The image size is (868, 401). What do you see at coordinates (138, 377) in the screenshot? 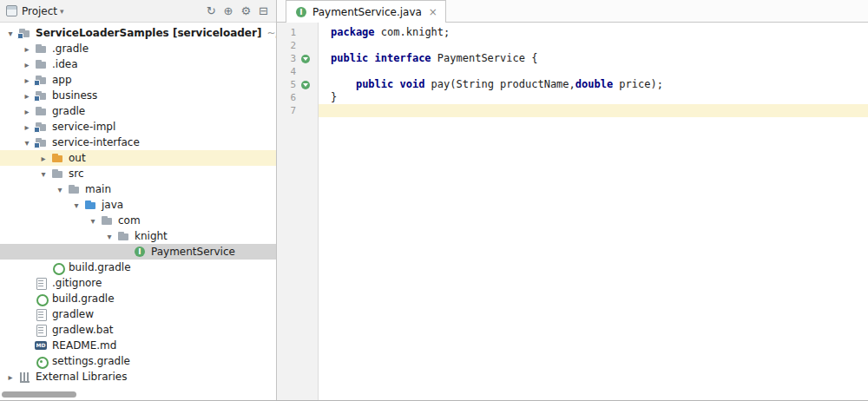
I see `tree-item-external-libraries: ▸External Libraries` at bounding box center [138, 377].